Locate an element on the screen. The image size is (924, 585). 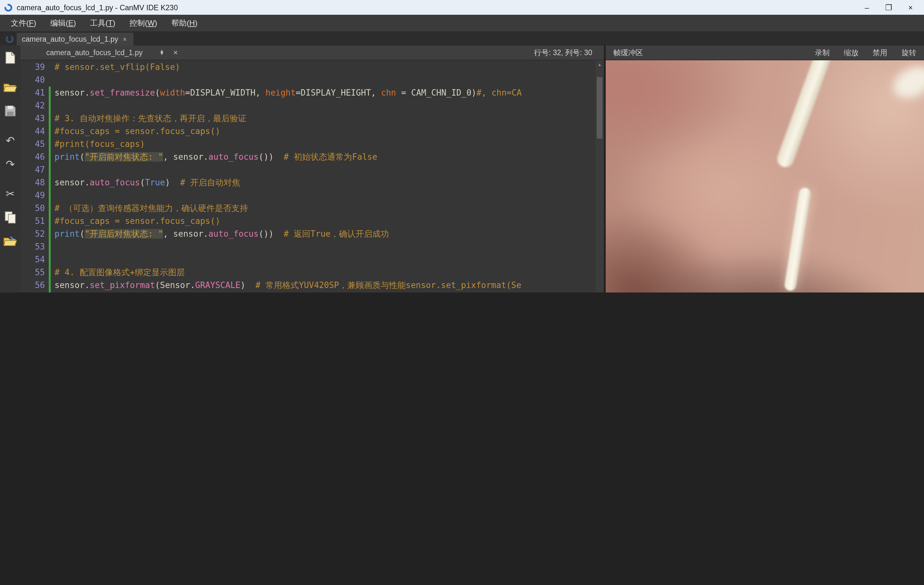
code-line-46: 46print("开启前对焦状态: ", sensor.auto_focus()… is located at coordinates (308, 157).